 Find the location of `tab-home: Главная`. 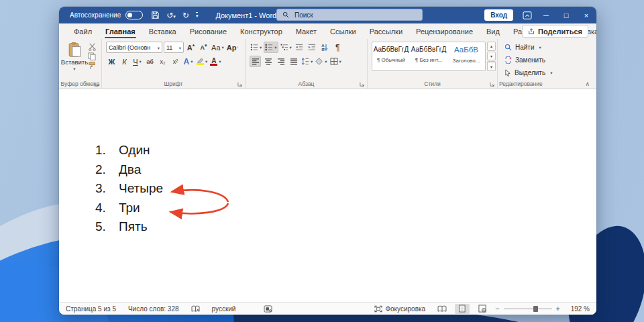

tab-home: Главная is located at coordinates (121, 31).